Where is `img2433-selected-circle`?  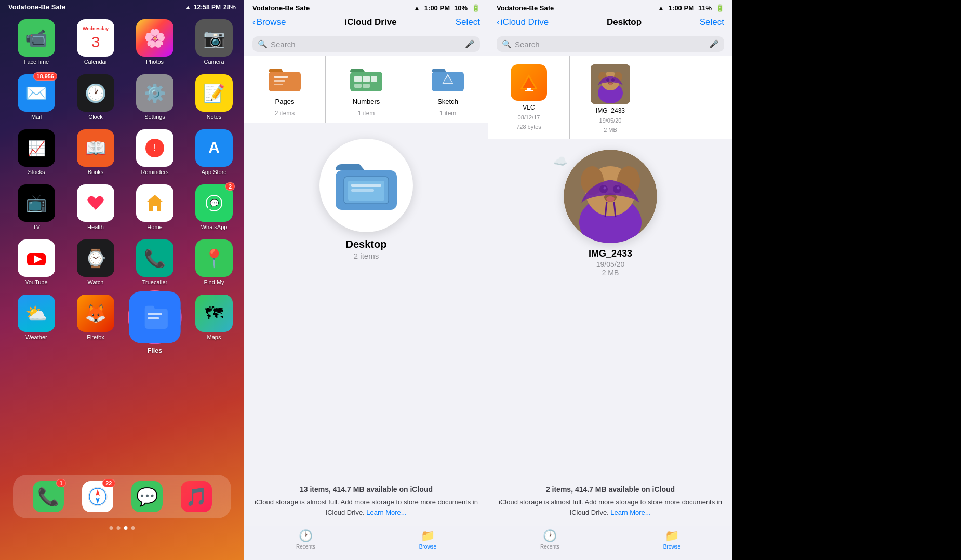 img2433-selected-circle is located at coordinates (610, 196).